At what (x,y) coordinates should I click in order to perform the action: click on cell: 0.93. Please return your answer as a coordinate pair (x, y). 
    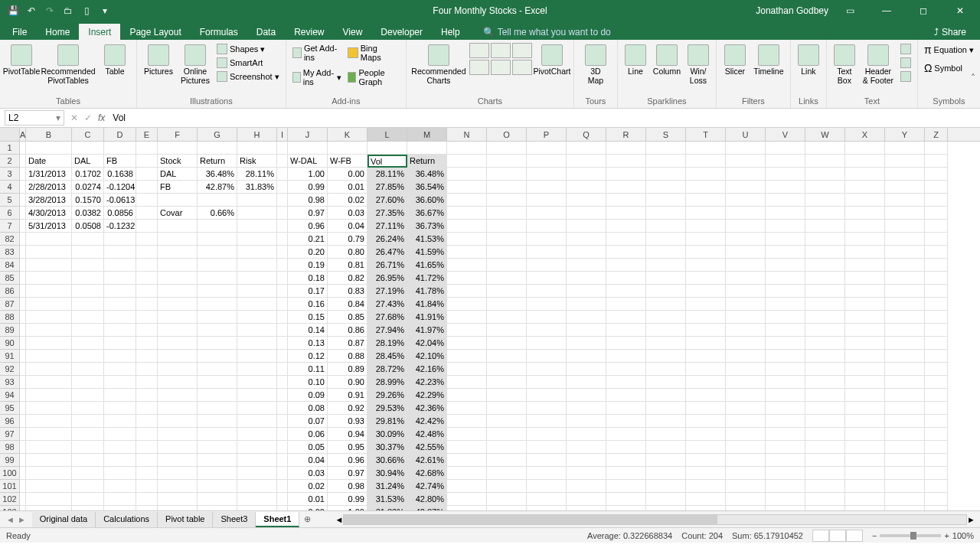
    Looking at the image, I should click on (348, 421).